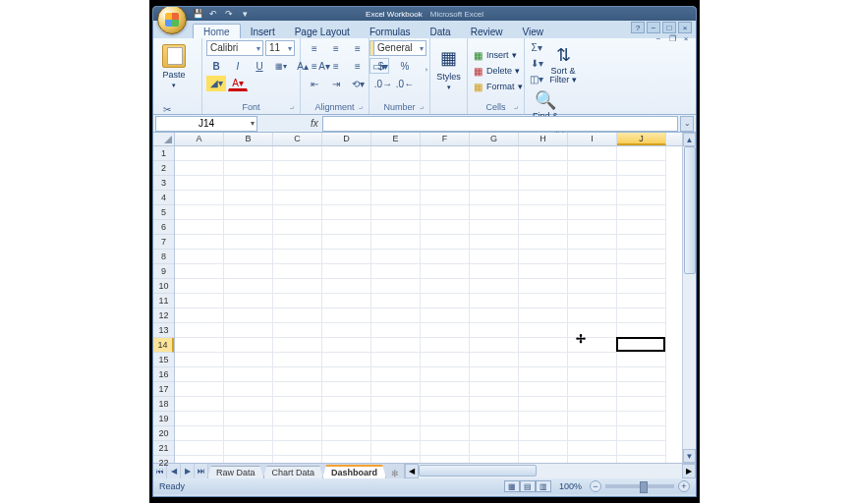 The width and height of the screenshot is (852, 504). Describe the element at coordinates (383, 84) in the screenshot. I see `increase-decimal-icon: .0→` at that location.